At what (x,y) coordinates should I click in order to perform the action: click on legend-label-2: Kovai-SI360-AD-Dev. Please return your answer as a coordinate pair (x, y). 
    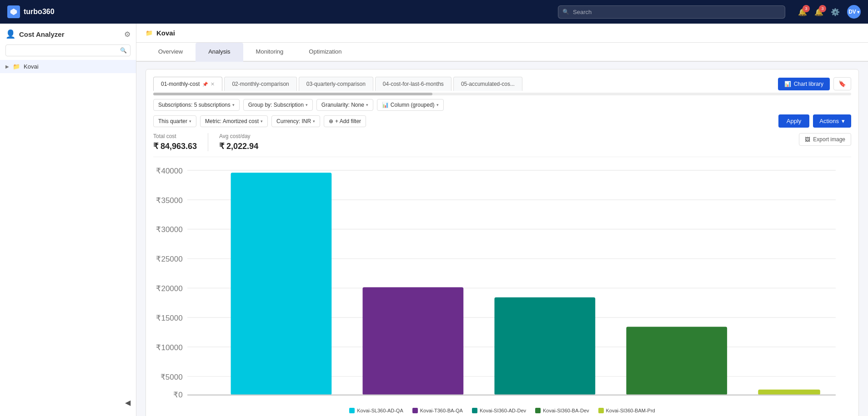
    Looking at the image, I should click on (503, 411).